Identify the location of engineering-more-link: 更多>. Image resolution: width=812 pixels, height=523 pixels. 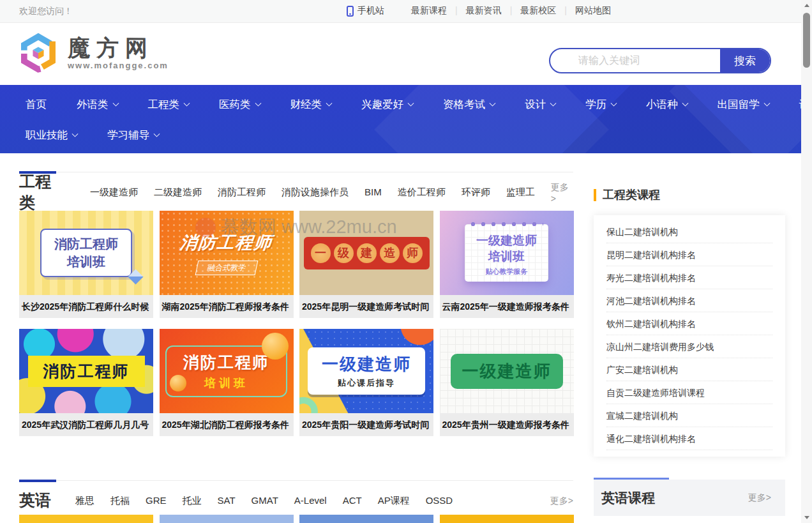
(562, 193).